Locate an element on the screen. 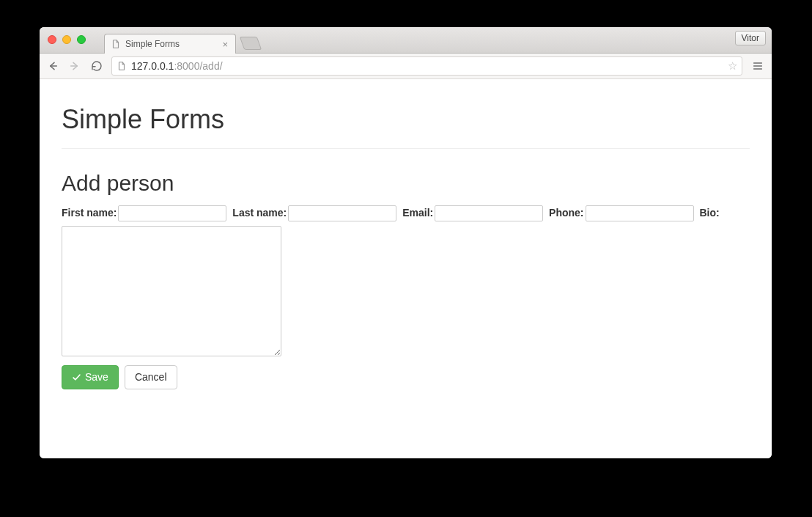 This screenshot has width=812, height=517. check-icon is located at coordinates (76, 377).